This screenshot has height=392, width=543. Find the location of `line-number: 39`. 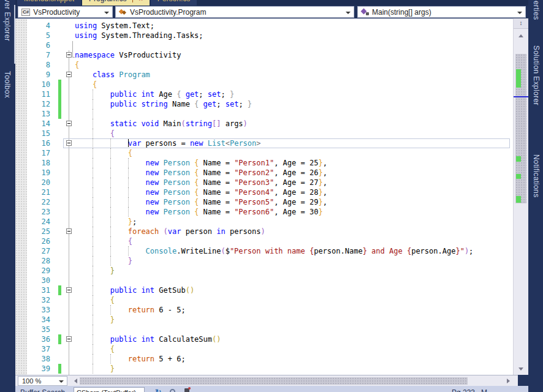

line-number: 39 is located at coordinates (43, 369).